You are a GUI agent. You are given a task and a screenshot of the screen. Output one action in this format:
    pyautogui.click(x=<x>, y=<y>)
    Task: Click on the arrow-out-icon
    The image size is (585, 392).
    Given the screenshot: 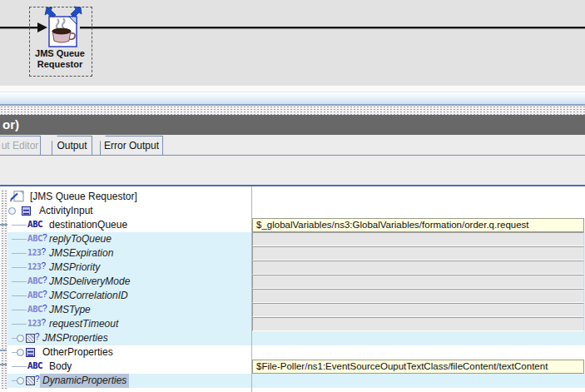 What is the action you would take?
    pyautogui.click(x=77, y=12)
    